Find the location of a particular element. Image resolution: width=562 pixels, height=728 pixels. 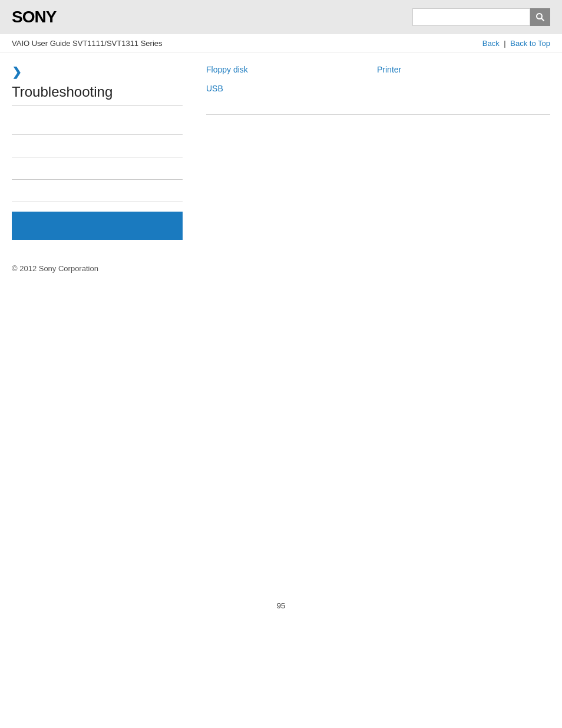

floppy-disk-link: Floppy disk is located at coordinates (289, 70).